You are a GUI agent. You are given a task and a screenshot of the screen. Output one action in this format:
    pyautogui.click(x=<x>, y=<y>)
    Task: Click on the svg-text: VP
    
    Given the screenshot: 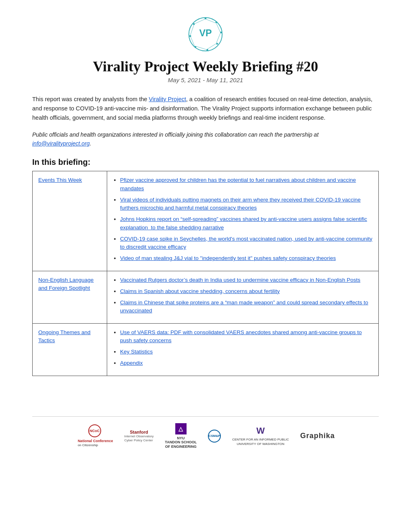 What is the action you would take?
    pyautogui.click(x=206, y=33)
    